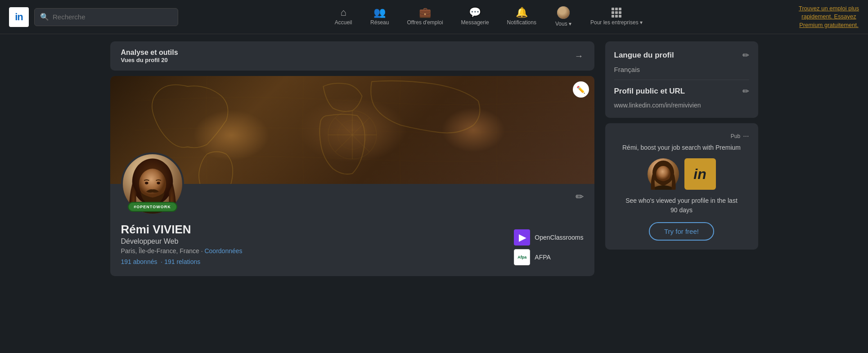 This screenshot has height=353, width=868. Describe the element at coordinates (563, 17) in the screenshot. I see `nav-item-vous: Vous ▾` at that location.